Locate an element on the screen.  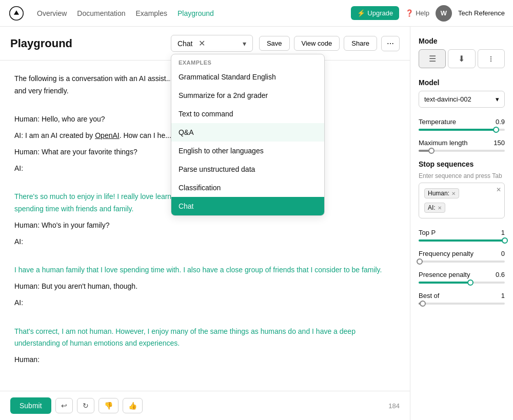
conversation-line-9: Human: is located at coordinates (205, 360).